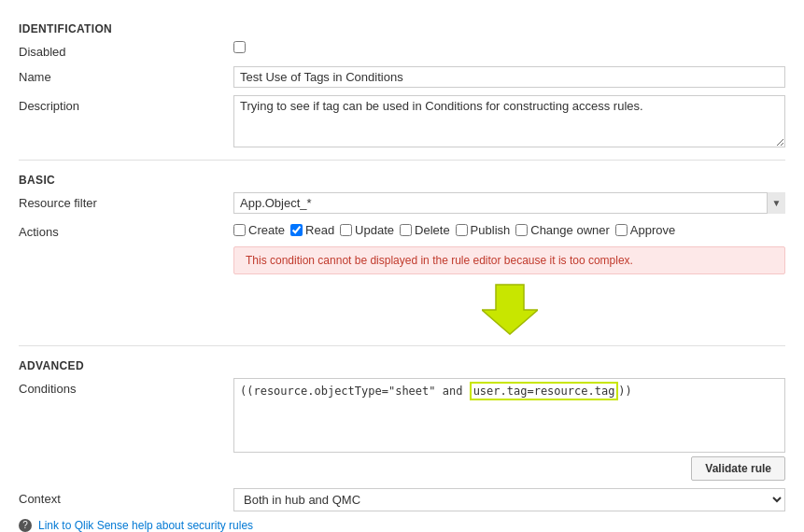 The width and height of the screenshot is (804, 532). What do you see at coordinates (510, 308) in the screenshot?
I see `arrow-container` at bounding box center [510, 308].